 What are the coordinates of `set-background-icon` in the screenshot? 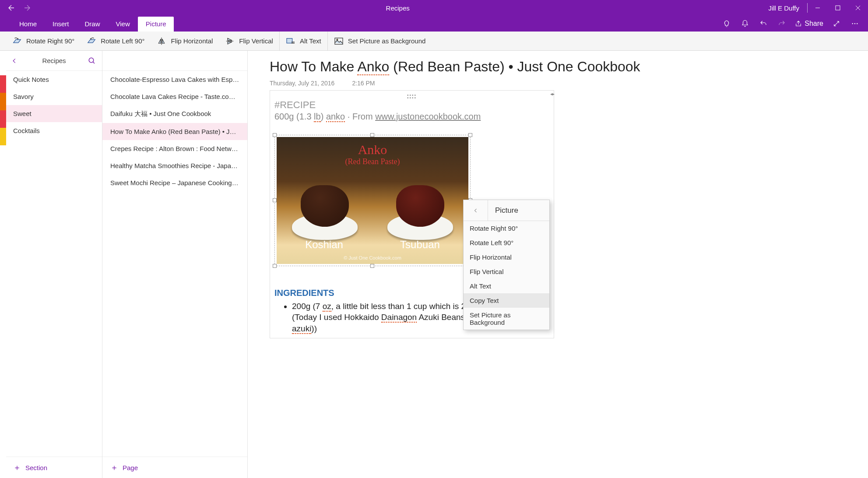 It's located at (339, 41).